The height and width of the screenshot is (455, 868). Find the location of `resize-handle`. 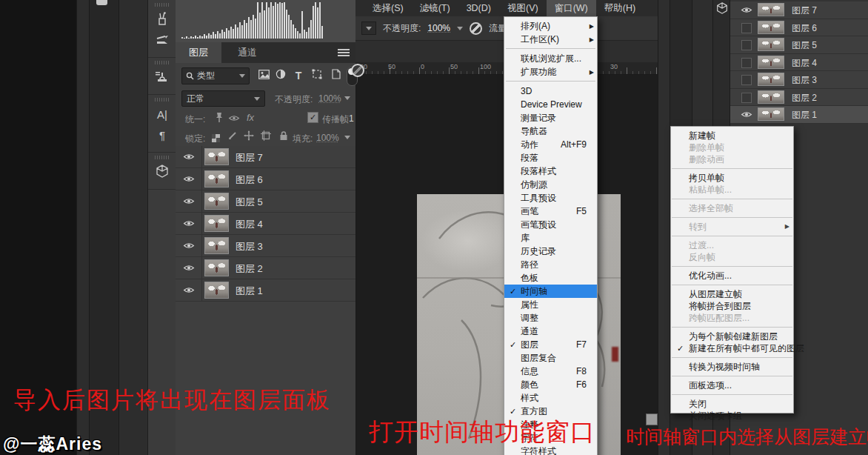

resize-handle is located at coordinates (652, 419).